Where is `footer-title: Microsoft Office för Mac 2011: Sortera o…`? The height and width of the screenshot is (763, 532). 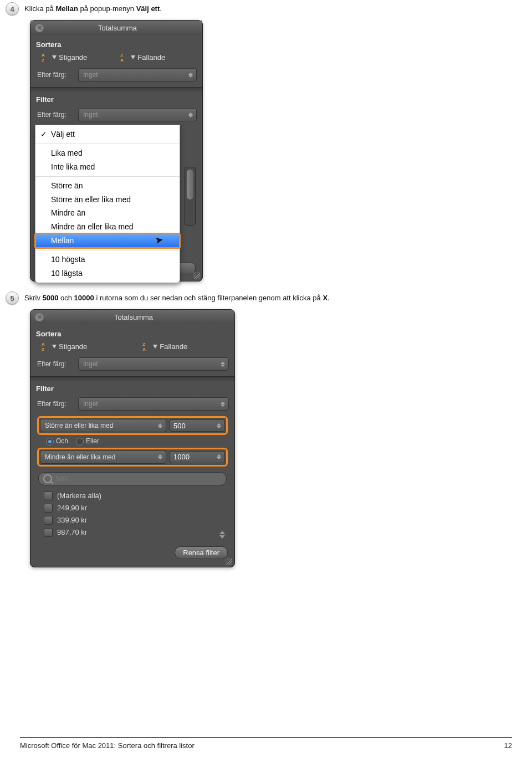
footer-title: Microsoft Office för Mac 2011: Sortera o… is located at coordinates (108, 746).